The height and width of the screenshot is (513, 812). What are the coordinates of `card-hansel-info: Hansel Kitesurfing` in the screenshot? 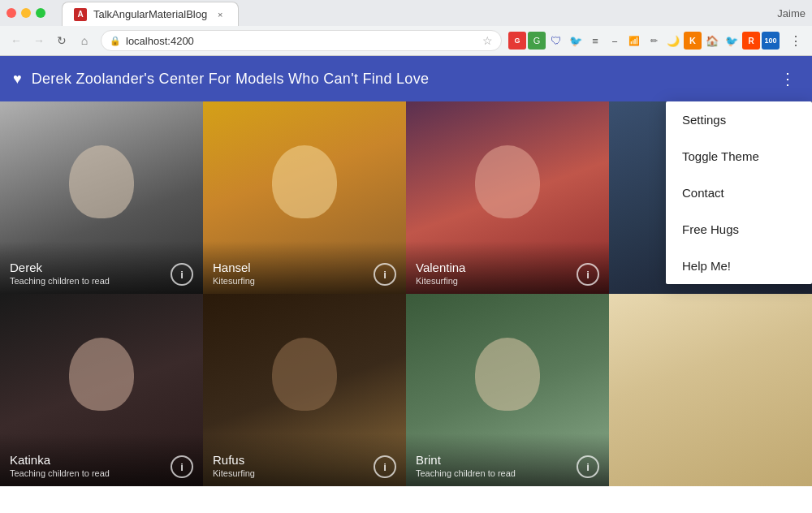 It's located at (234, 273).